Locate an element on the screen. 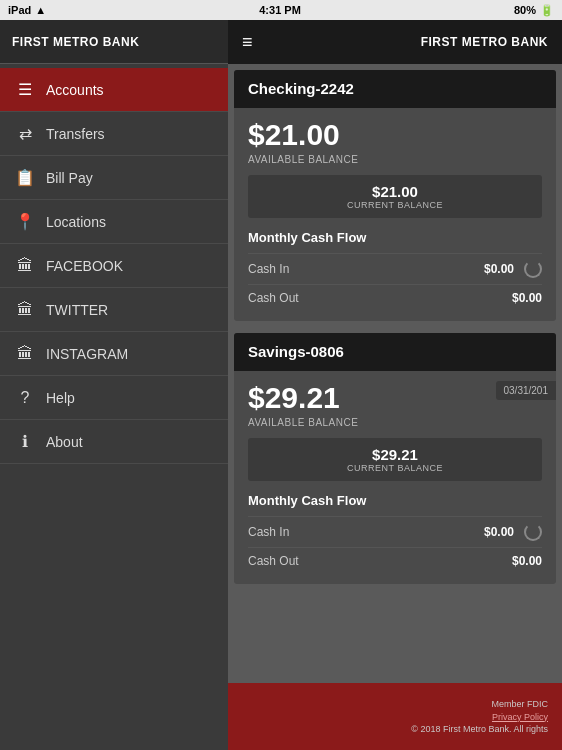 This screenshot has height=750, width=562. status-time: 4:31 PM is located at coordinates (280, 10).